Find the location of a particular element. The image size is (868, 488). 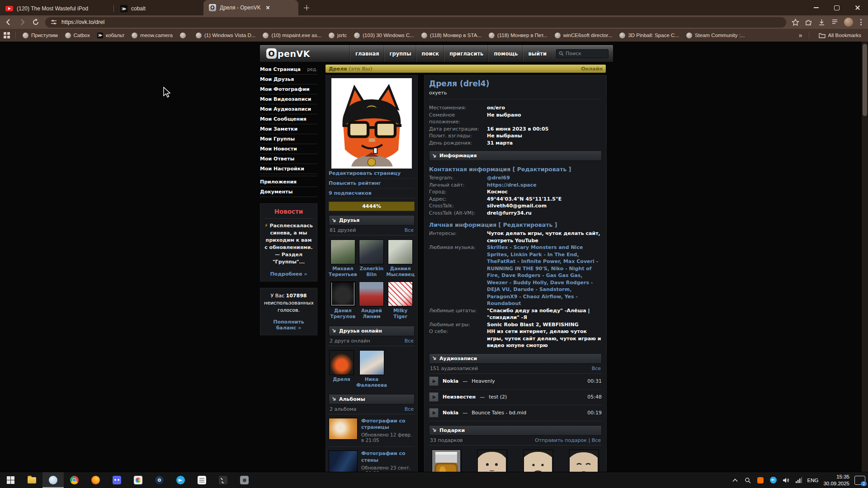

close-window-button is located at coordinates (858, 8).